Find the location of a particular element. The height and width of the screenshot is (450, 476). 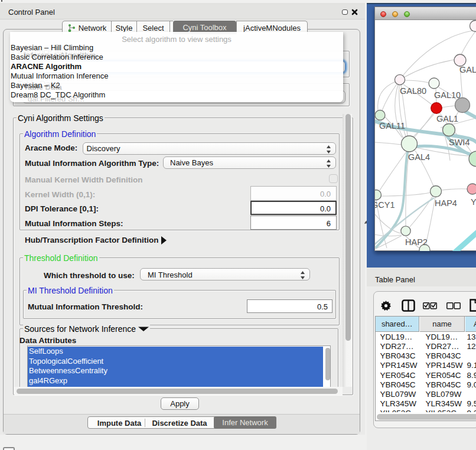

svg-text: GAL10 is located at coordinates (448, 95).